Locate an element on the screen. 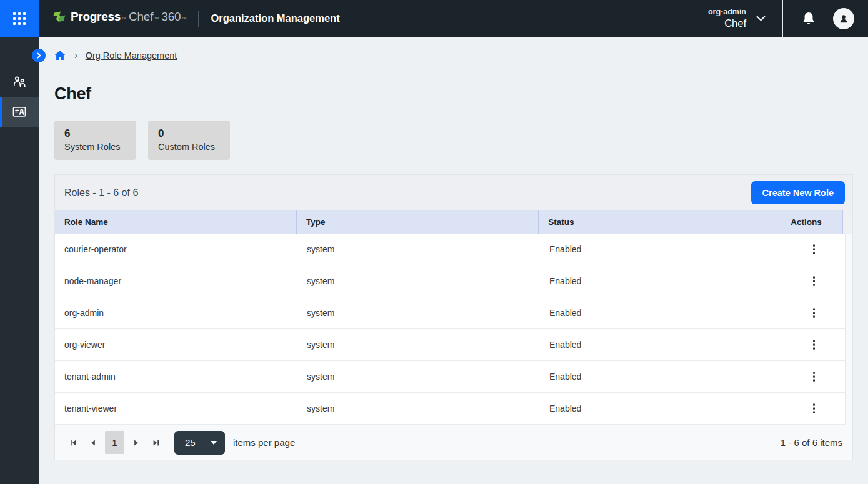  progress-logo-icon is located at coordinates (59, 19).